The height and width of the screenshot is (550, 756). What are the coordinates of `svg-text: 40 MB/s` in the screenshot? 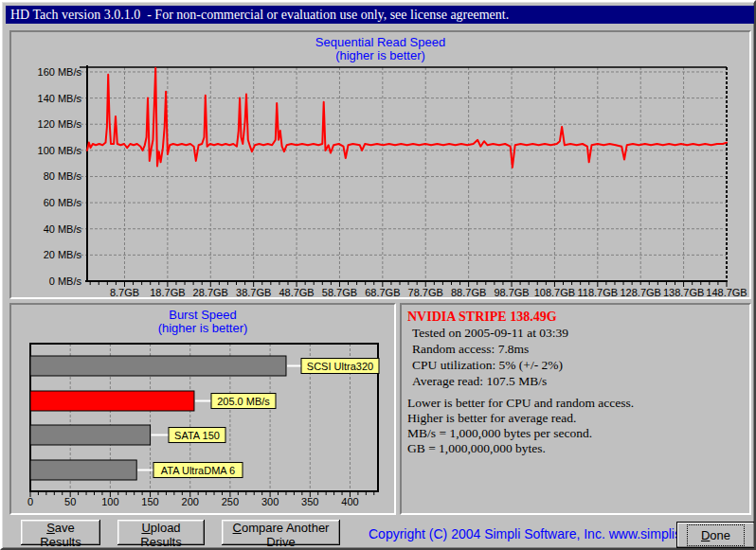 It's located at (63, 229).